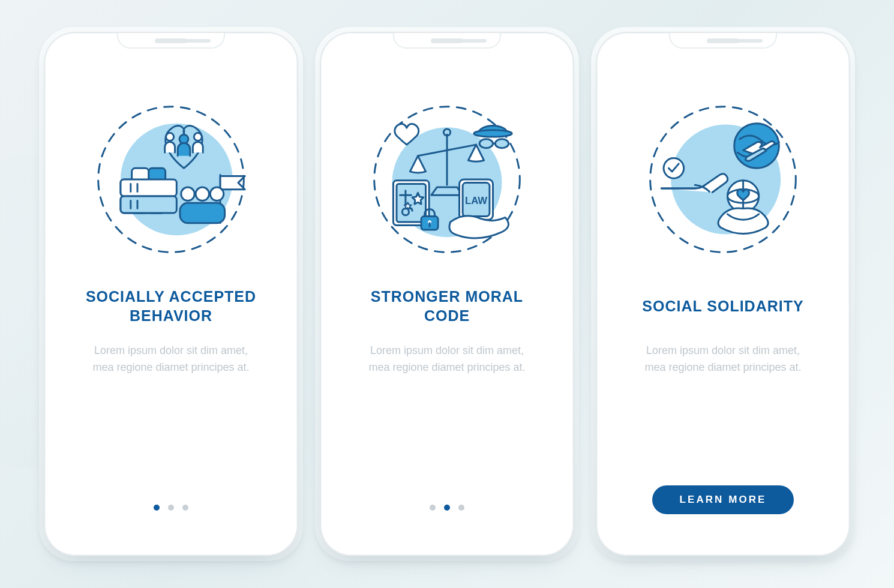 This screenshot has width=894, height=588. I want to click on learn-more-button: LEARN MORE, so click(724, 500).